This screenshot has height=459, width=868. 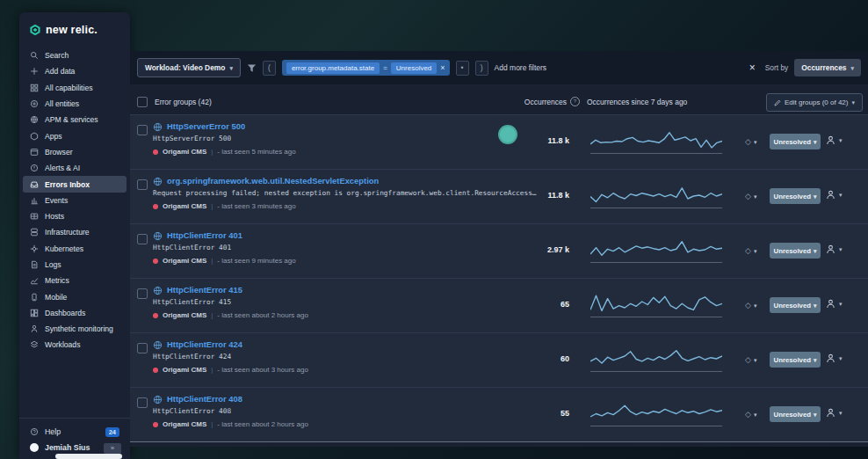 I want to click on info-icon: ?, so click(x=575, y=102).